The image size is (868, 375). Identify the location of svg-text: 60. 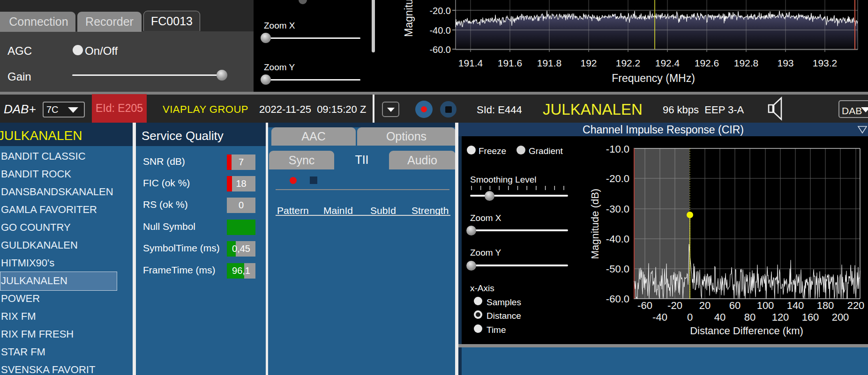
(735, 305).